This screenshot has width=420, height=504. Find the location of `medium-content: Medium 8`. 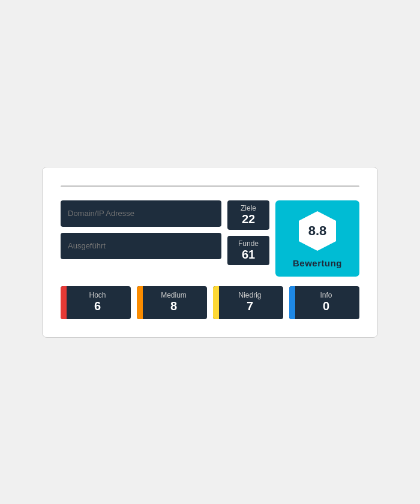

medium-content: Medium 8 is located at coordinates (172, 302).